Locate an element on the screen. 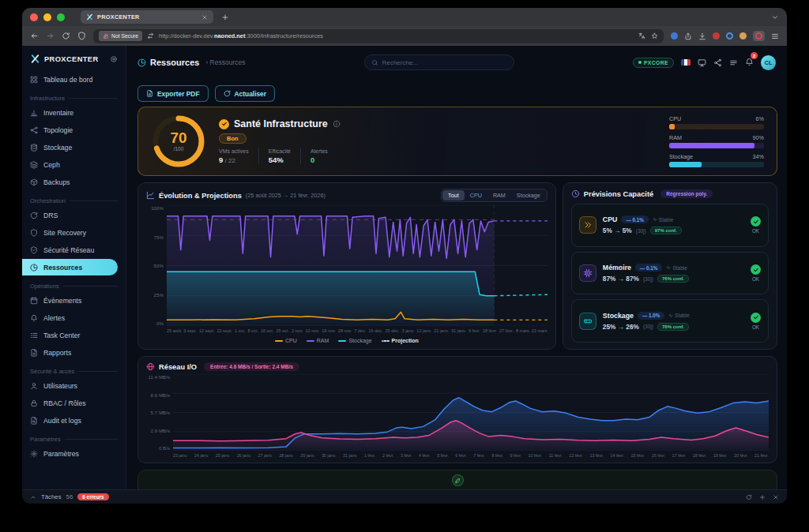 Image resolution: width=809 pixels, height=532 pixels. minimize-window-button is located at coordinates (47, 17).